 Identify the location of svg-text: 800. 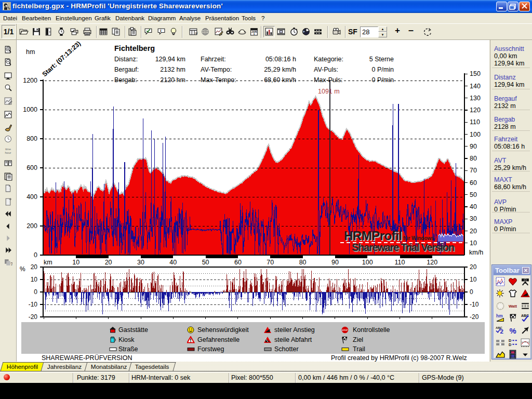
(32, 139).